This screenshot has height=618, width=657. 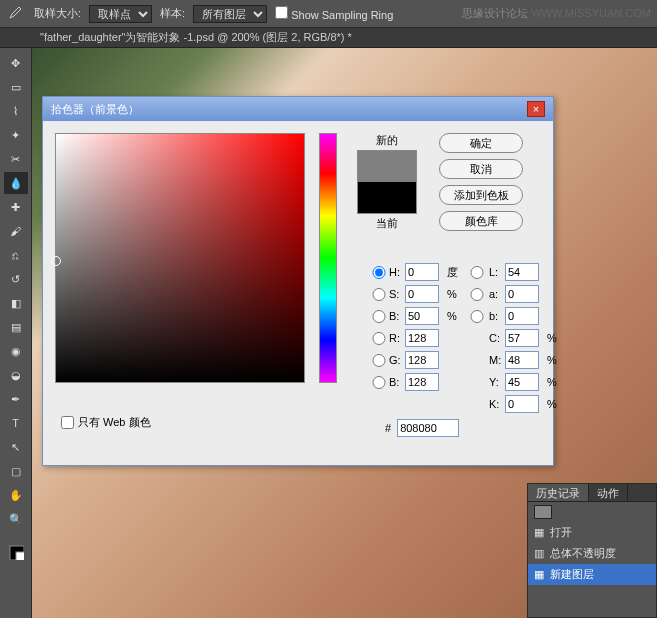 I want to click on sample-size-select: 取样点, so click(x=120, y=14).